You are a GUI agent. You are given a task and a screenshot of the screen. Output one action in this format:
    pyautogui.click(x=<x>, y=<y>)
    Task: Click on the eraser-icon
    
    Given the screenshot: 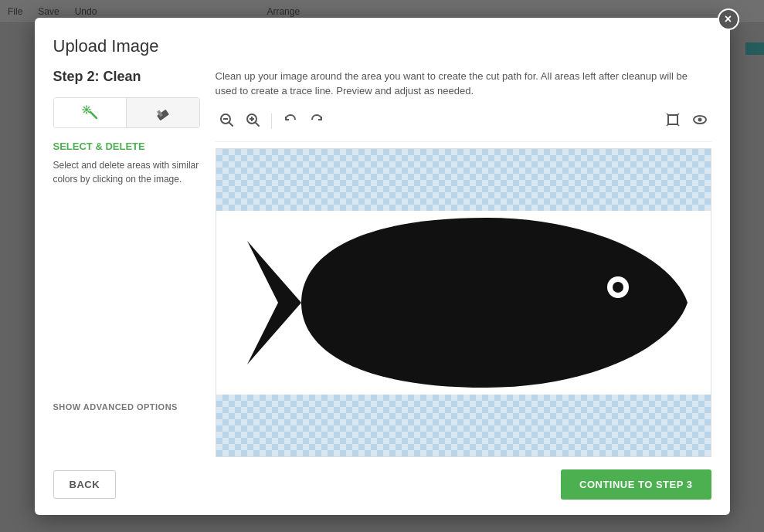 What is the action you would take?
    pyautogui.click(x=163, y=113)
    